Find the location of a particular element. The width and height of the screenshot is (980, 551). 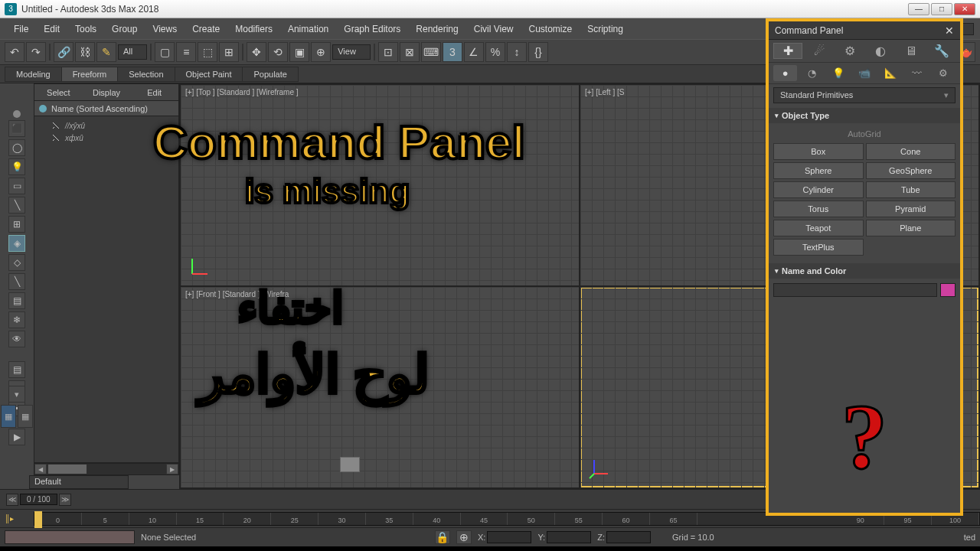

tab-modeling: Modeling is located at coordinates (34, 74).